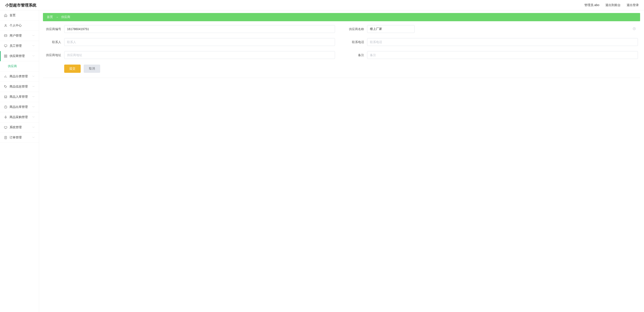 The height and width of the screenshot is (312, 644). What do you see at coordinates (356, 54) in the screenshot?
I see `label-remark: 备注` at bounding box center [356, 54].